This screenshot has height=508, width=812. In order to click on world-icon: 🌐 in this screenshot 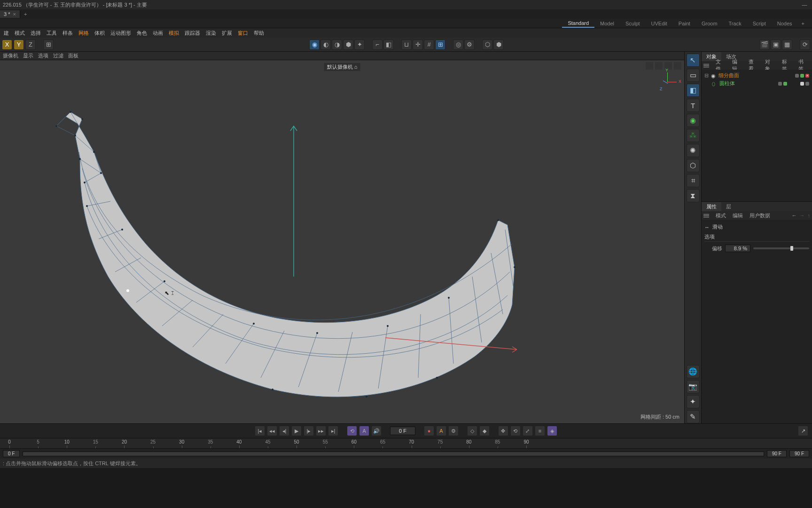, I will do `click(693, 372)`.